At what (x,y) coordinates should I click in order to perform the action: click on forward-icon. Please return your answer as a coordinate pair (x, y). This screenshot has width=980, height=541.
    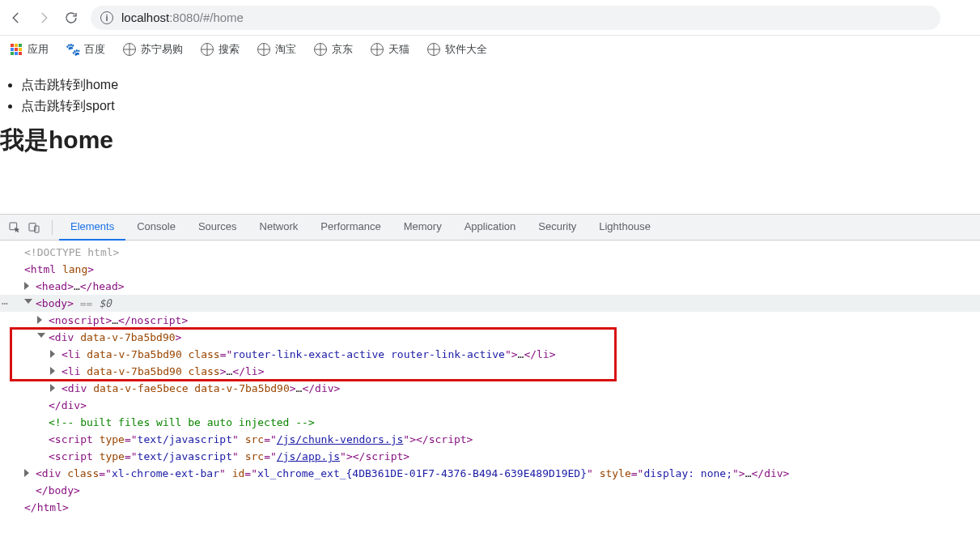
    Looking at the image, I should click on (44, 18).